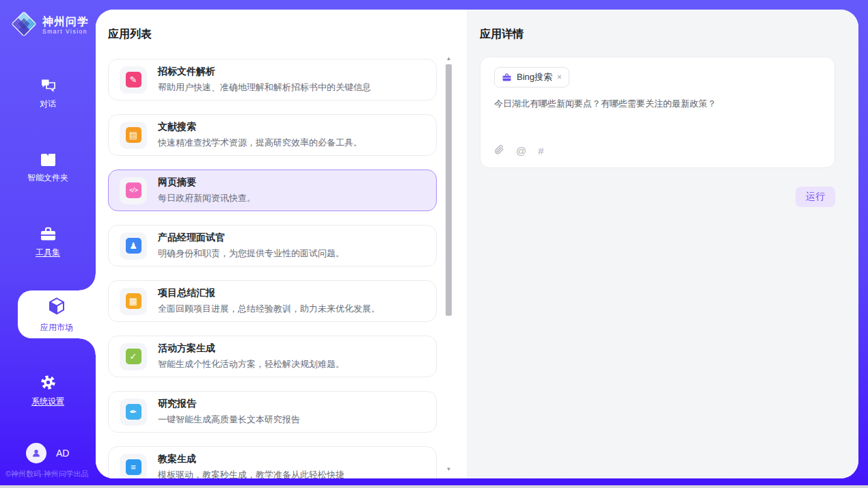 The width and height of the screenshot is (868, 488). Describe the element at coordinates (50, 25) in the screenshot. I see `brand: 神州问学 Smart Vision` at that location.